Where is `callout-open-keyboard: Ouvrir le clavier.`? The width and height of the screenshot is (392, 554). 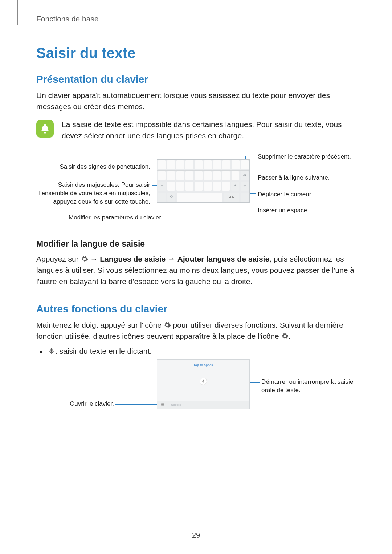
callout-open-keyboard: Ouvrir le clavier. is located at coordinates (82, 404).